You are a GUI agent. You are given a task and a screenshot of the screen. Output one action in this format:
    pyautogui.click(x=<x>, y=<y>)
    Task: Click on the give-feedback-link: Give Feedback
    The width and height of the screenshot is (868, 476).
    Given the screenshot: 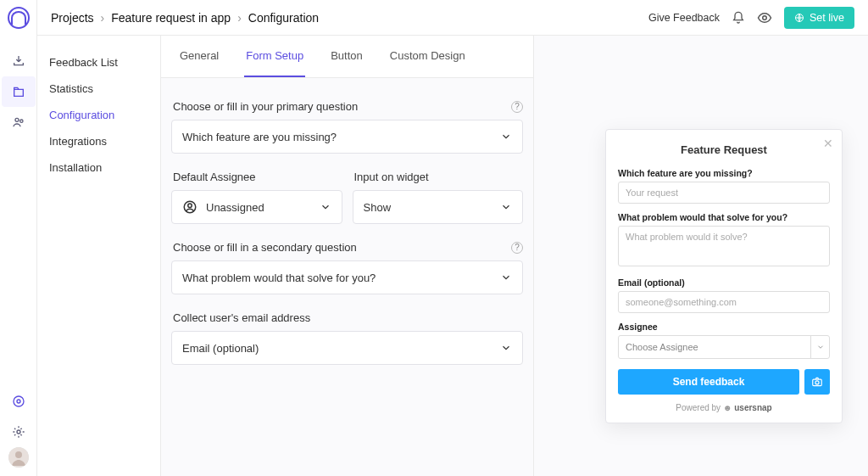 What is the action you would take?
    pyautogui.click(x=684, y=18)
    